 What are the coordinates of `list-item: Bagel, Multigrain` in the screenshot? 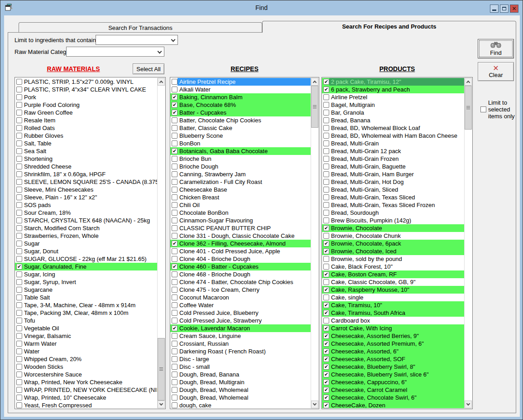 It's located at (393, 105).